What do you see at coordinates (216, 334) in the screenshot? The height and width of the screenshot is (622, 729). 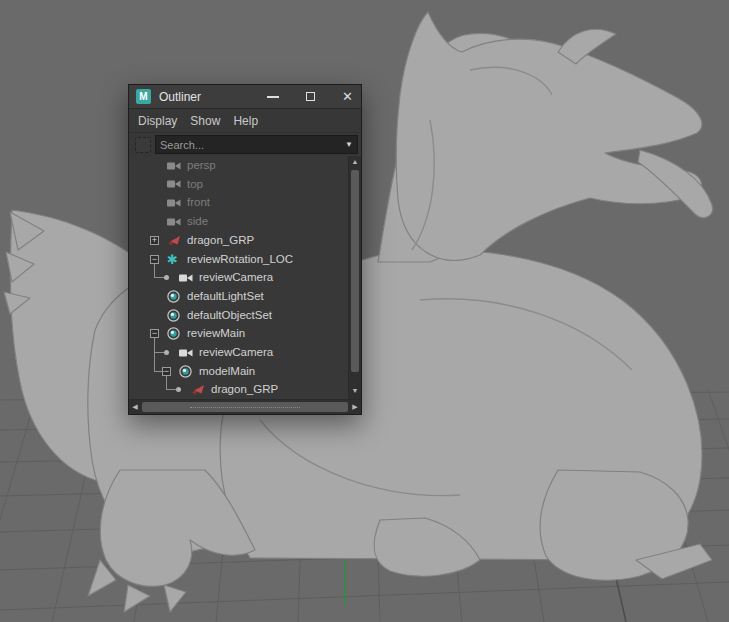 I see `tree-item-label: reviewMain` at bounding box center [216, 334].